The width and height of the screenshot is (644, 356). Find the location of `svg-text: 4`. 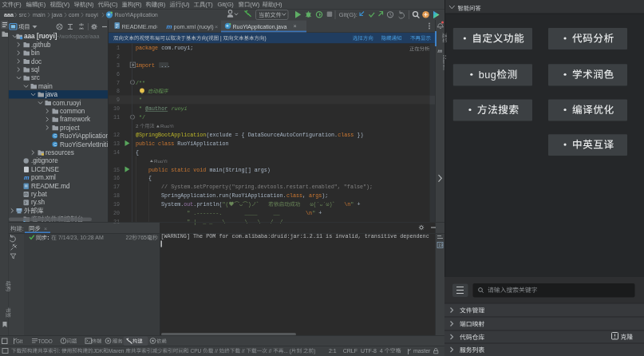

svg-text: 4 is located at coordinates (382, 351).